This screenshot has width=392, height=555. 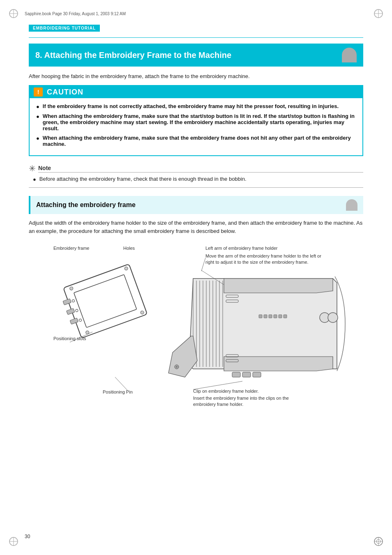 What do you see at coordinates (86, 205) in the screenshot?
I see `sub-heading-text: Attaching the embroidery frame` at bounding box center [86, 205].